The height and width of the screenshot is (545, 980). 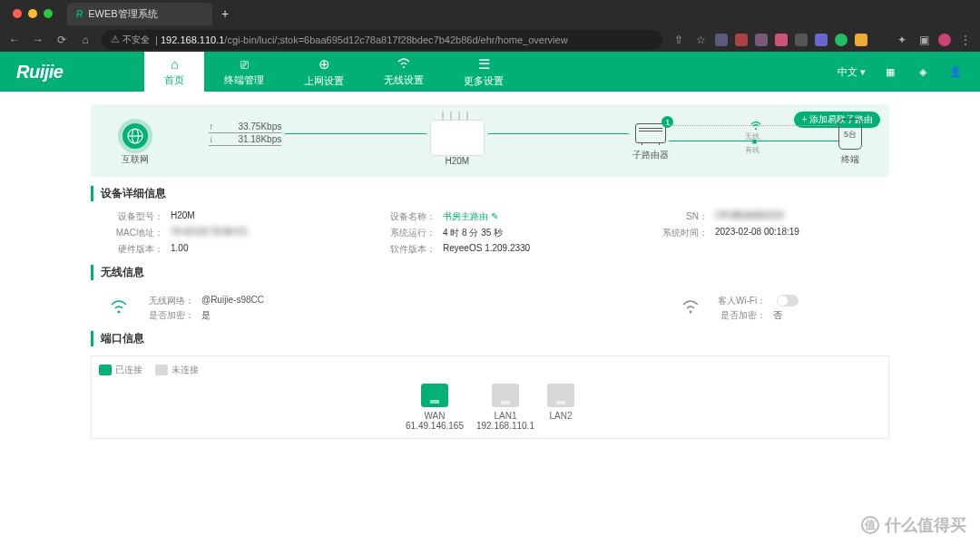 What do you see at coordinates (701, 40) in the screenshot?
I see `star-icon: ☆` at bounding box center [701, 40].